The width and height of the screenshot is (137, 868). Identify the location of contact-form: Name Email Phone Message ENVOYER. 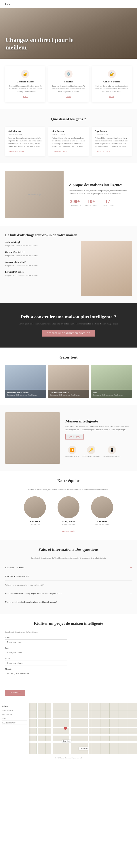
(36, 666).